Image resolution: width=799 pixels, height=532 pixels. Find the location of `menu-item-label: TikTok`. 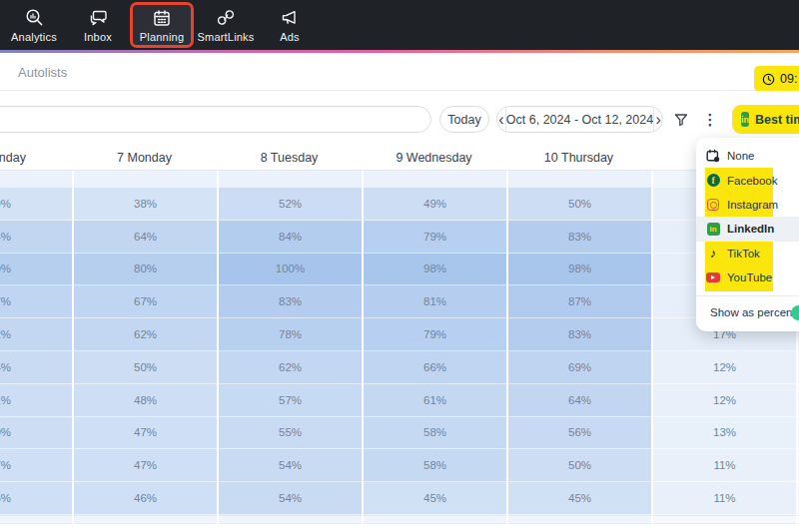

menu-item-label: TikTok is located at coordinates (743, 254).